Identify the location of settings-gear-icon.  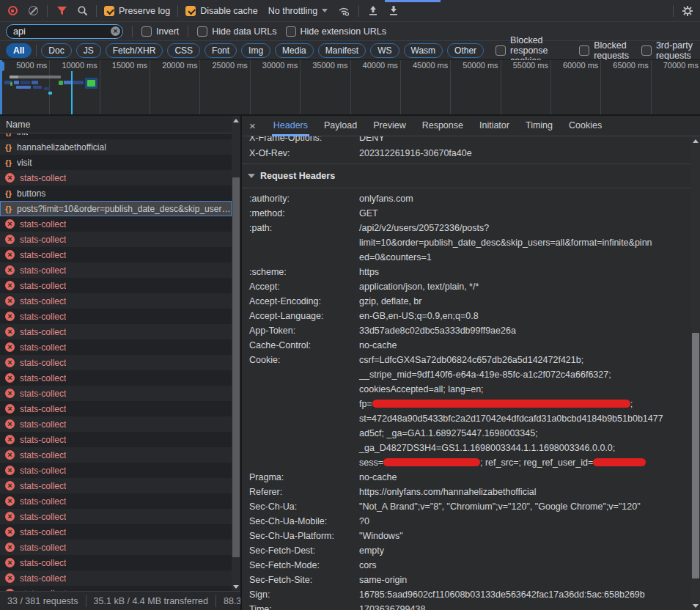
(688, 11).